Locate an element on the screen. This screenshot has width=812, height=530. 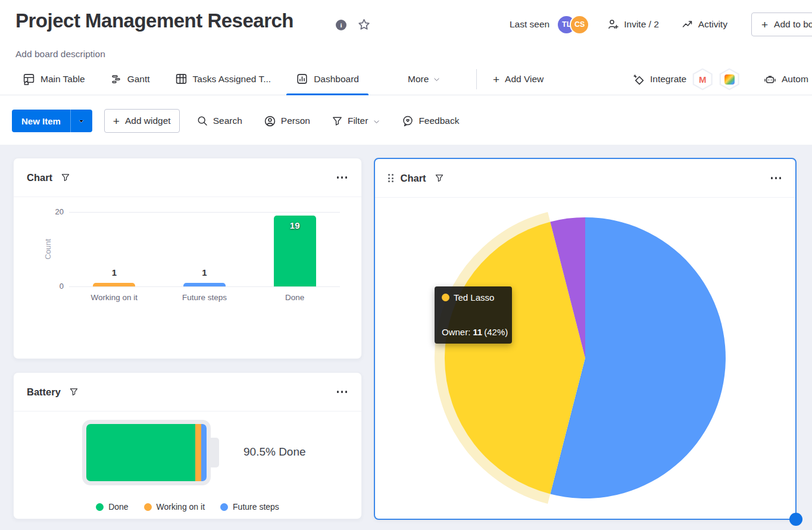
battery-terminal is located at coordinates (215, 453).